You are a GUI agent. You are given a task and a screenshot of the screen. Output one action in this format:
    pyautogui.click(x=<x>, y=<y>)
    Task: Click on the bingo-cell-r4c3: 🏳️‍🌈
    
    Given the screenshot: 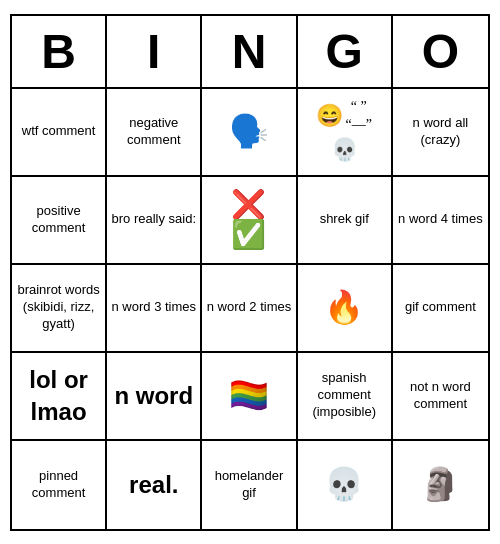 What is the action you would take?
    pyautogui.click(x=250, y=397)
    